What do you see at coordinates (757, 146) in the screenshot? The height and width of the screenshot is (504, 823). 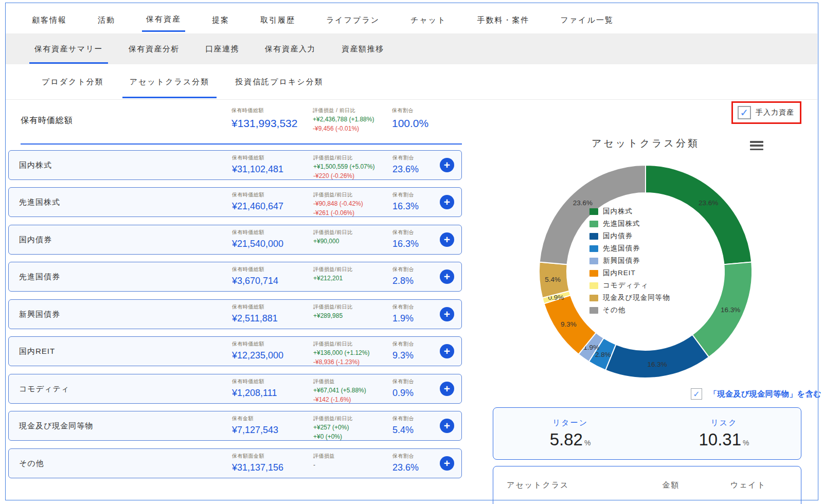 I see `chart-menu-icon` at bounding box center [757, 146].